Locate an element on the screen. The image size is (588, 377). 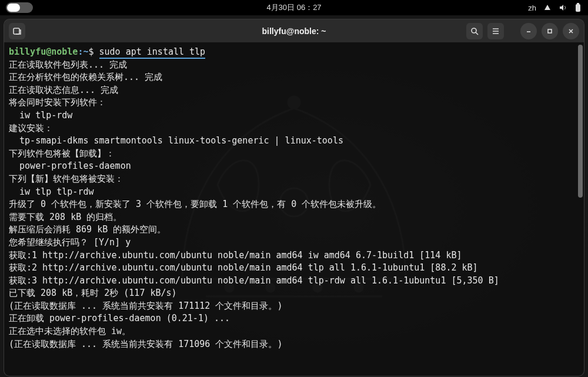
output-line: 获取:3 http://archive.ubuntu.com/ubuntu no… is located at coordinates (294, 281).